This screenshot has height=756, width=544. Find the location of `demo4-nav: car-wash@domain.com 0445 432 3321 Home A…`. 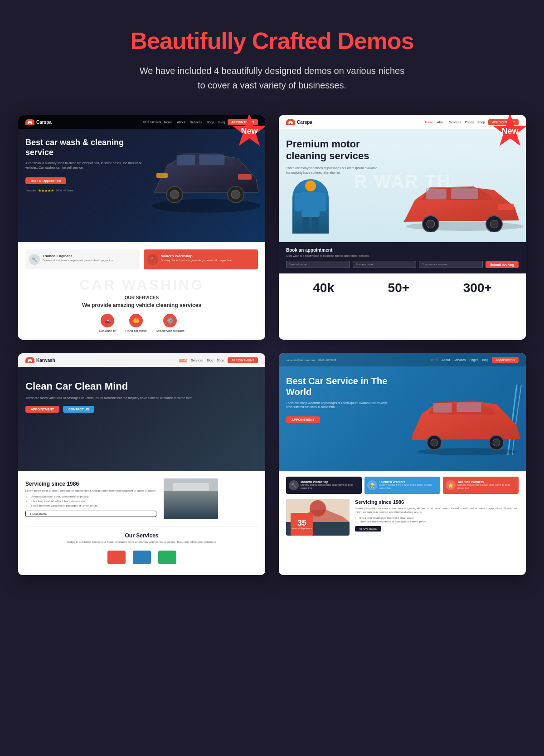

demo4-nav: car-wash@domain.com 0445 432 3321 Home A… is located at coordinates (403, 360).